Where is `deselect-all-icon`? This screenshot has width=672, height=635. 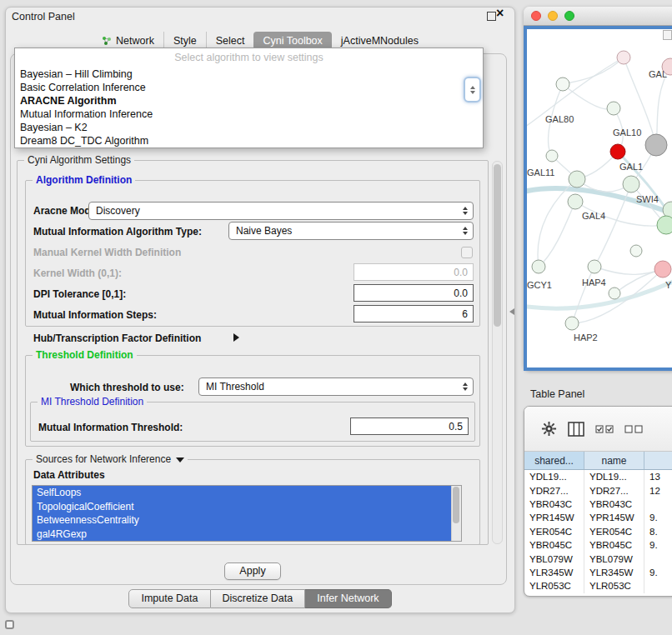
deselect-all-icon is located at coordinates (634, 429).